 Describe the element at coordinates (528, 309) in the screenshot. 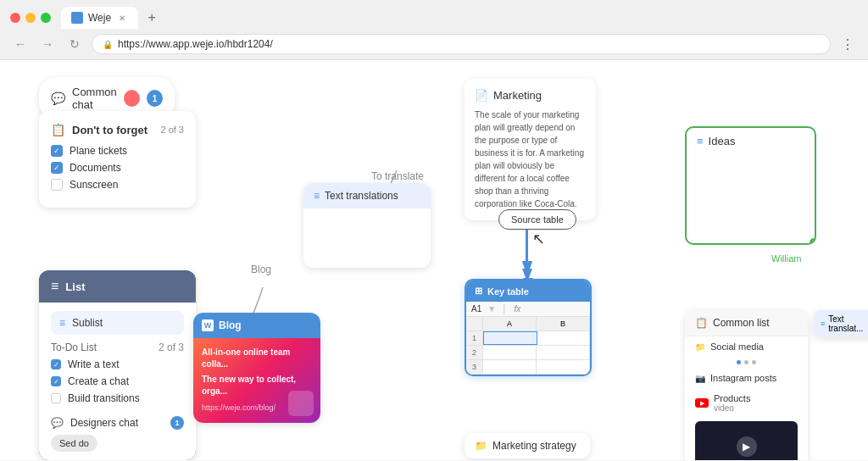

I see `formula-bar: A1 ▼ │ fx` at that location.